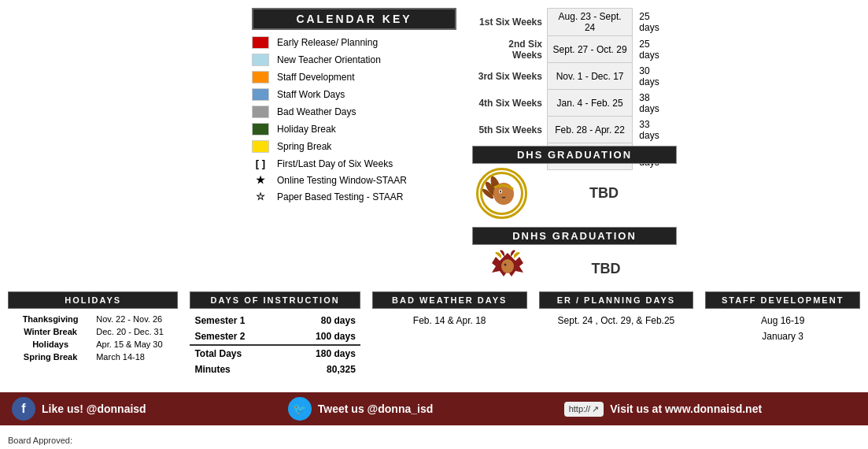  Describe the element at coordinates (93, 300) in the screenshot. I see `holidays-title: HOLIDAYS` at that location.